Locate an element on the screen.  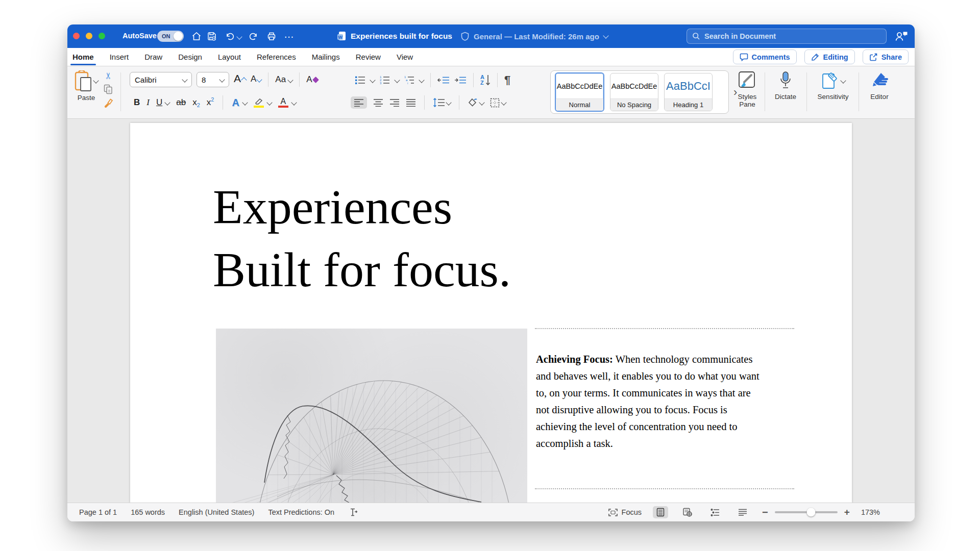
justify-button is located at coordinates (411, 103).